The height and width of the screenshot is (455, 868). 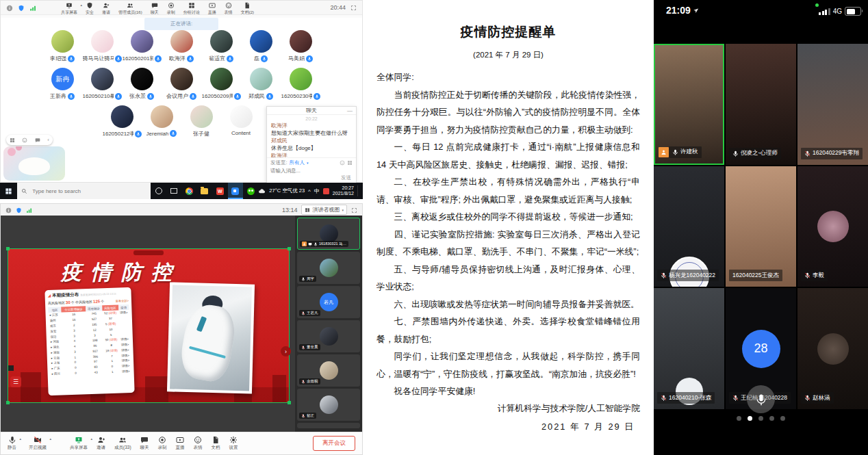 What do you see at coordinates (301, 83) in the screenshot?
I see `participant-cell: 162050230李爽…` at bounding box center [301, 83].